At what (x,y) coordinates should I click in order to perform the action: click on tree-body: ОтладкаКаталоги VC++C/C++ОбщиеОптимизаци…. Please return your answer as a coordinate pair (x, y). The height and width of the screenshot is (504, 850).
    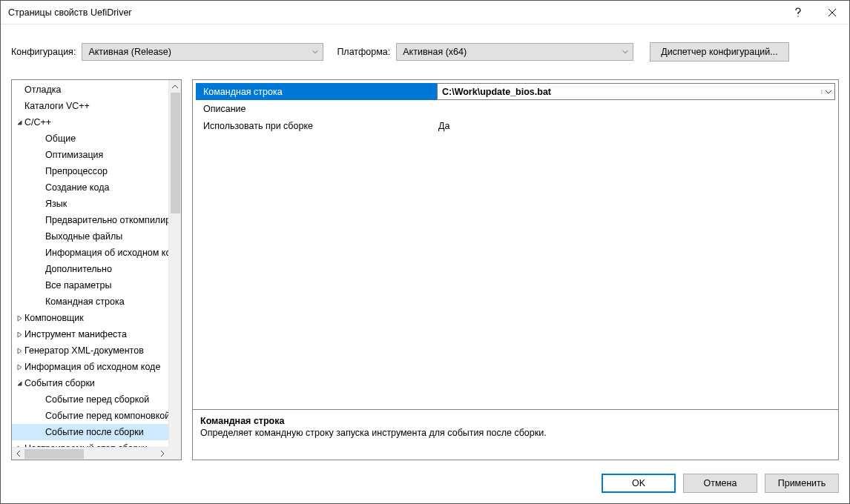
    Looking at the image, I should click on (90, 270).